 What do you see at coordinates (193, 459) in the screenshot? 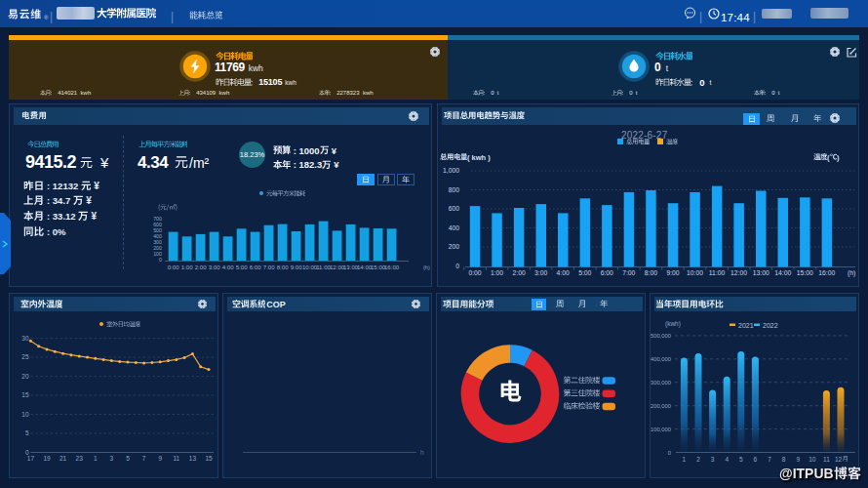
I see `svg-text: 13` at bounding box center [193, 459].